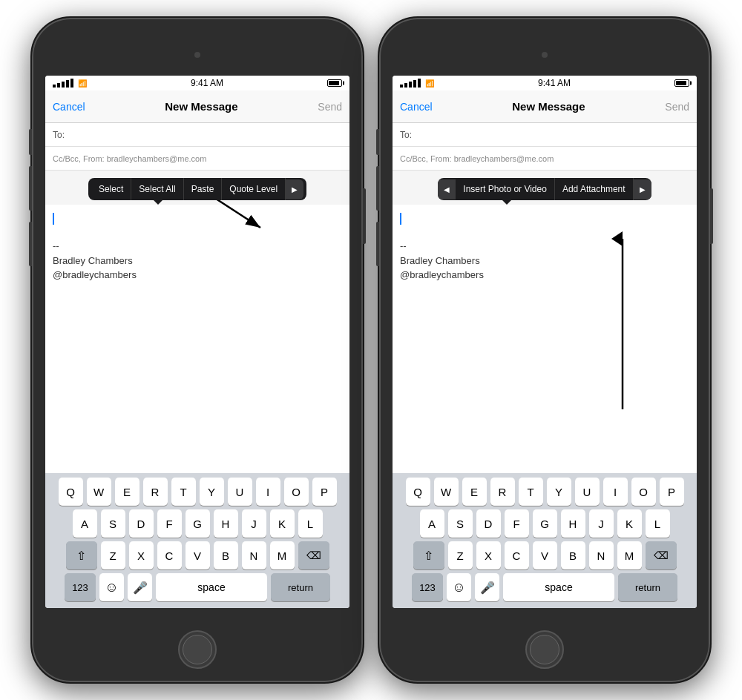 The width and height of the screenshot is (742, 700). I want to click on key-k-r: K, so click(629, 524).